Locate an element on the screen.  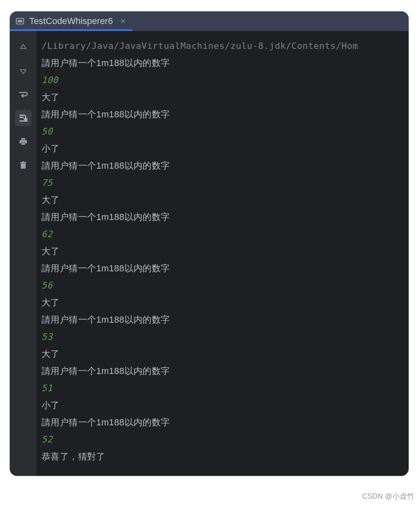
tab-run-config: TestCodeWhisperer6 × is located at coordinates (71, 21).